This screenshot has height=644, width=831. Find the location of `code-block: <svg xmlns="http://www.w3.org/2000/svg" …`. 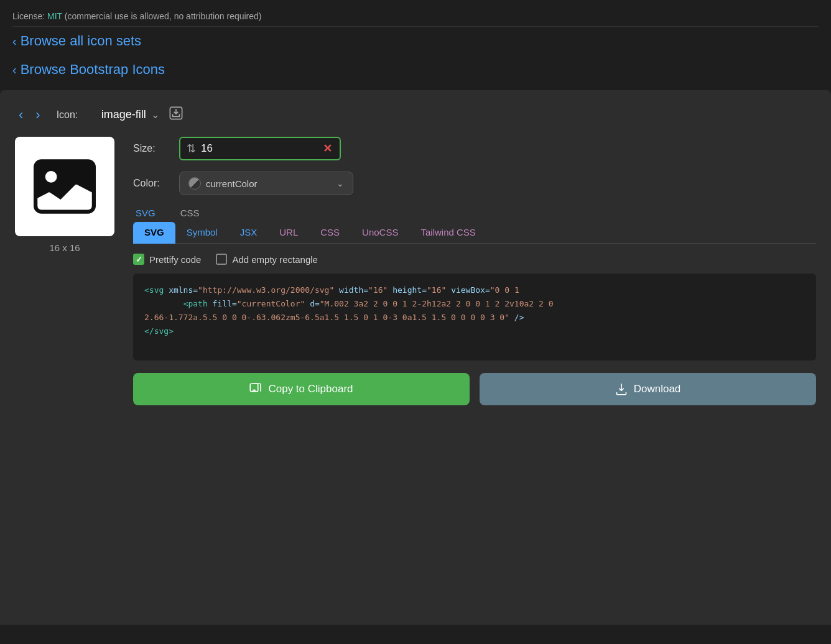

code-block: <svg xmlns="http://www.w3.org/2000/svg" … is located at coordinates (475, 317).